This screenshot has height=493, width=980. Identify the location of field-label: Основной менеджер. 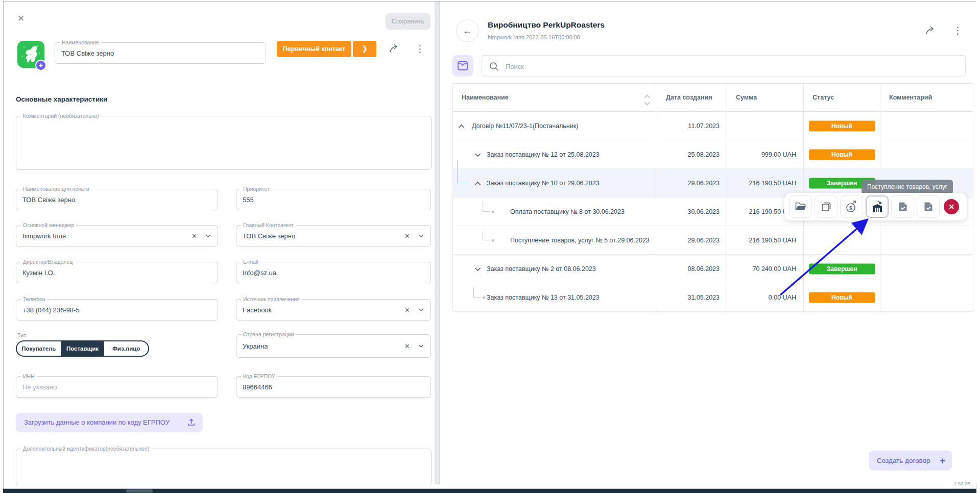
(49, 225).